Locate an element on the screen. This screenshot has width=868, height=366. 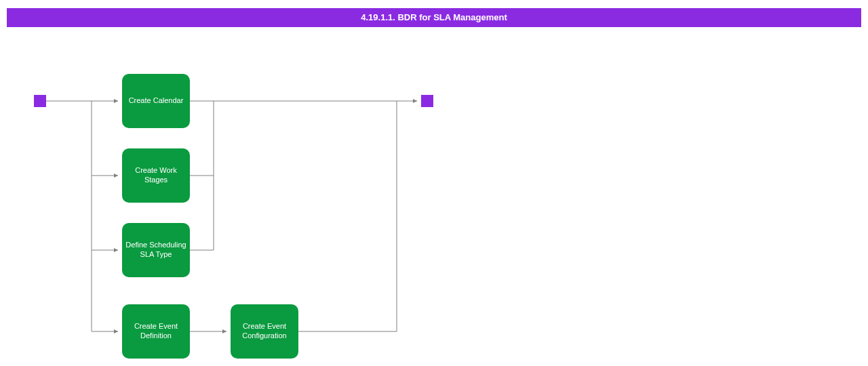
node-label: Create Event Configuration is located at coordinates (264, 331).